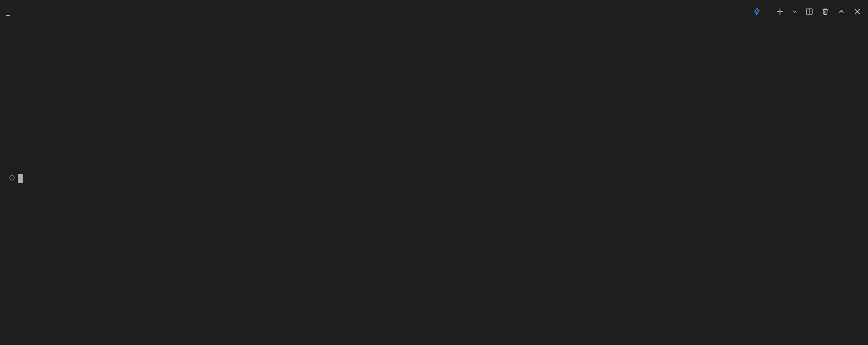 This screenshot has width=868, height=345. Describe the element at coordinates (12, 178) in the screenshot. I see `circle-icon` at that location.